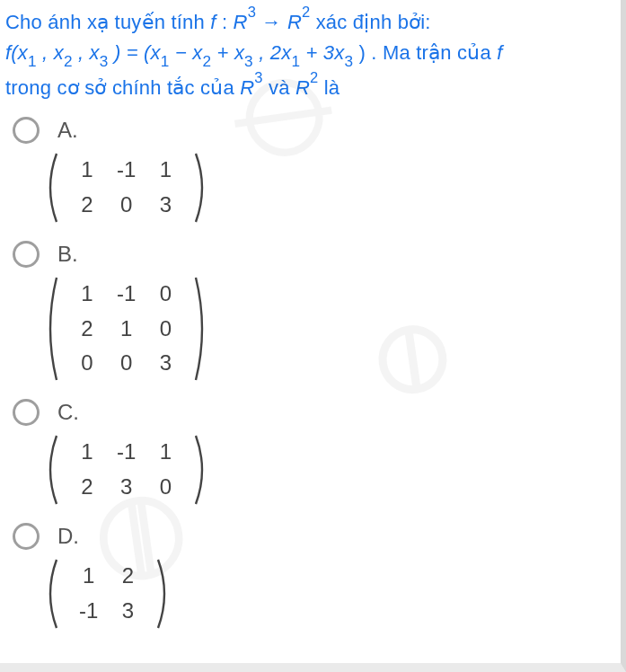 The height and width of the screenshot is (672, 626). What do you see at coordinates (68, 412) in the screenshot?
I see `option-label: C.` at bounding box center [68, 412].